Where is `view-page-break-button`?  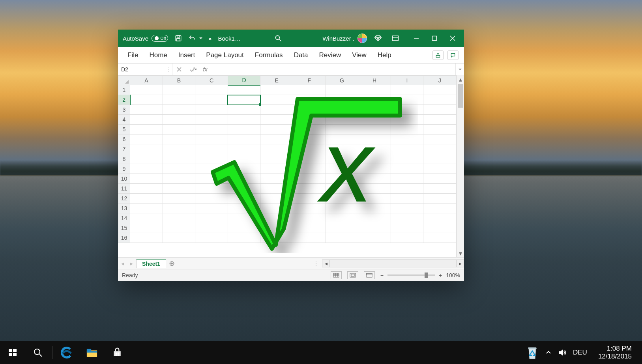
view-page-break-button is located at coordinates (369, 275).